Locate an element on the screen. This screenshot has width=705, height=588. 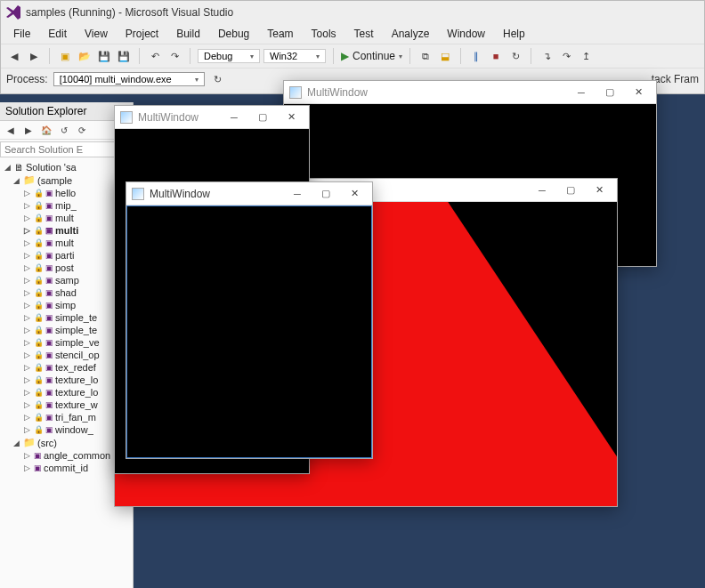
step-into-button: ↴ is located at coordinates (547, 56).